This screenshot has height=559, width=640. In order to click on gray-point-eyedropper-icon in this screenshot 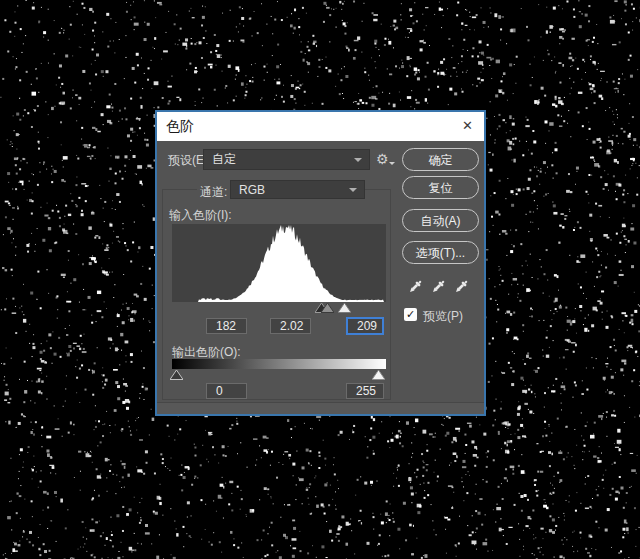, I will do `click(439, 286)`.